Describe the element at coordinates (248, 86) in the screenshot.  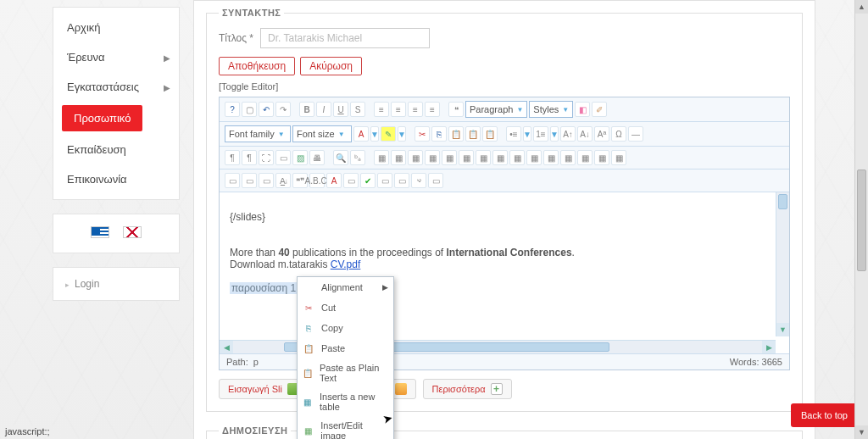
I see `toggle-editor-link: [Toggle Editor]` at that location.